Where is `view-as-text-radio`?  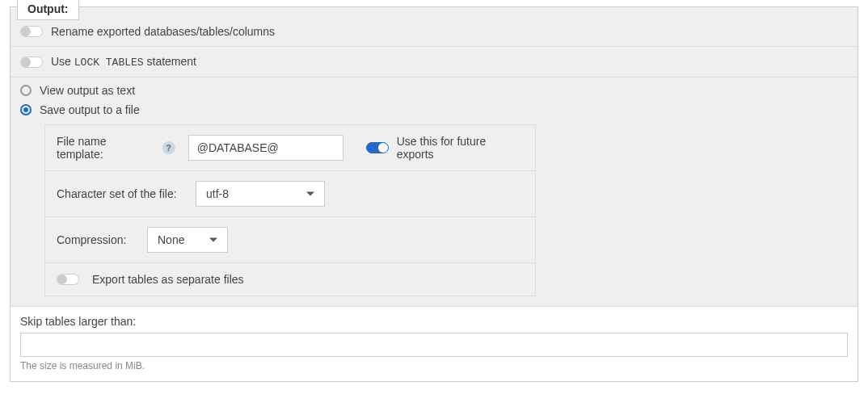
view-as-text-radio is located at coordinates (26, 90).